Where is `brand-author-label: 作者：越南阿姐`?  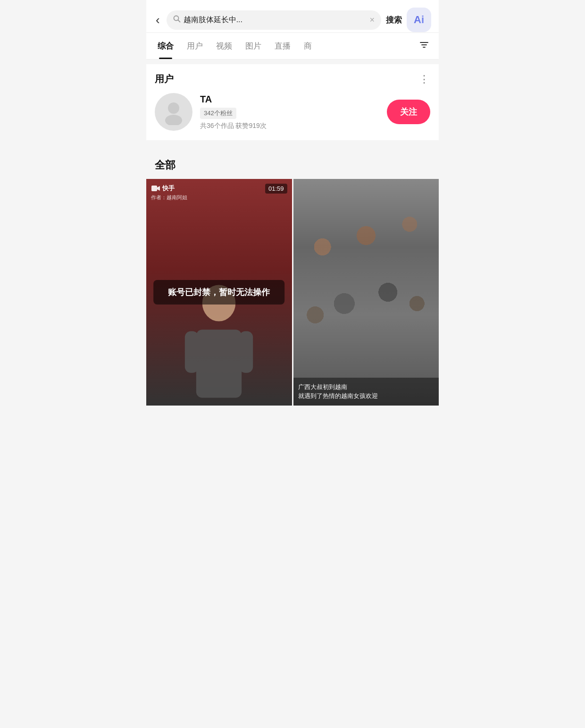
brand-author-label: 作者：越南阿姐 is located at coordinates (169, 197).